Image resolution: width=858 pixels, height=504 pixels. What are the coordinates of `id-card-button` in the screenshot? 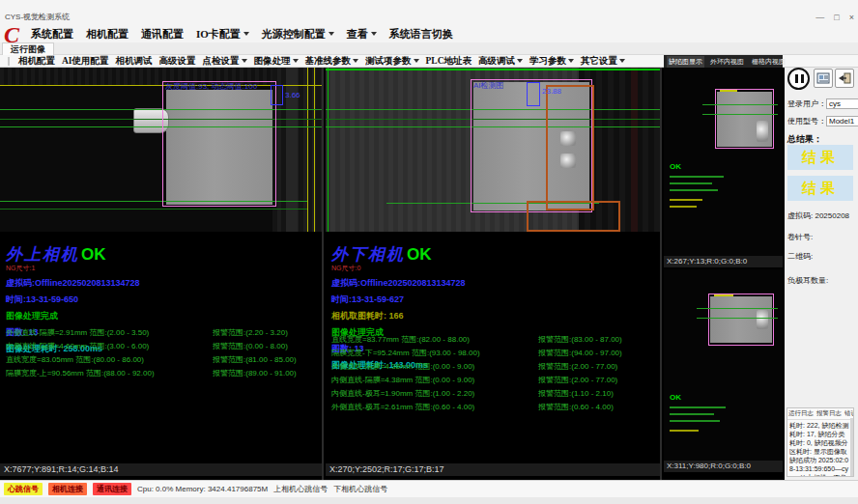 It's located at (823, 78).